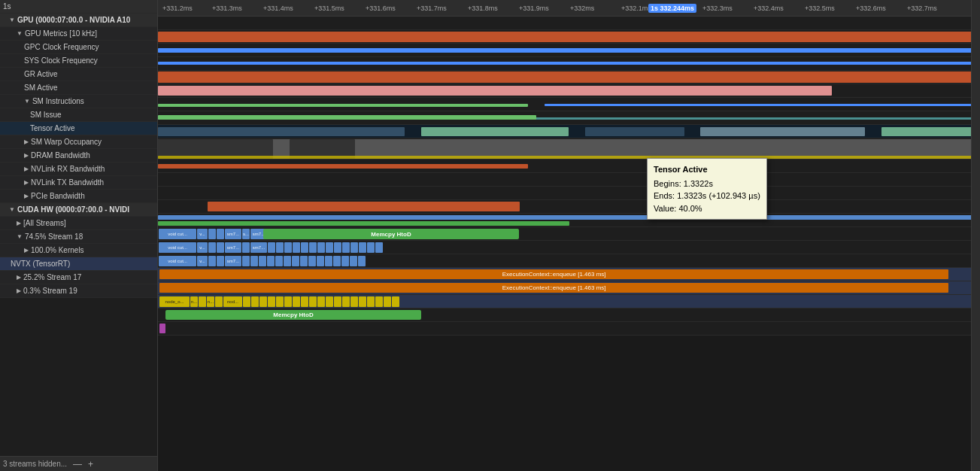 The height and width of the screenshot is (471, 980). I want to click on dram-bw-label: DRAM Bandwidth, so click(78, 156).